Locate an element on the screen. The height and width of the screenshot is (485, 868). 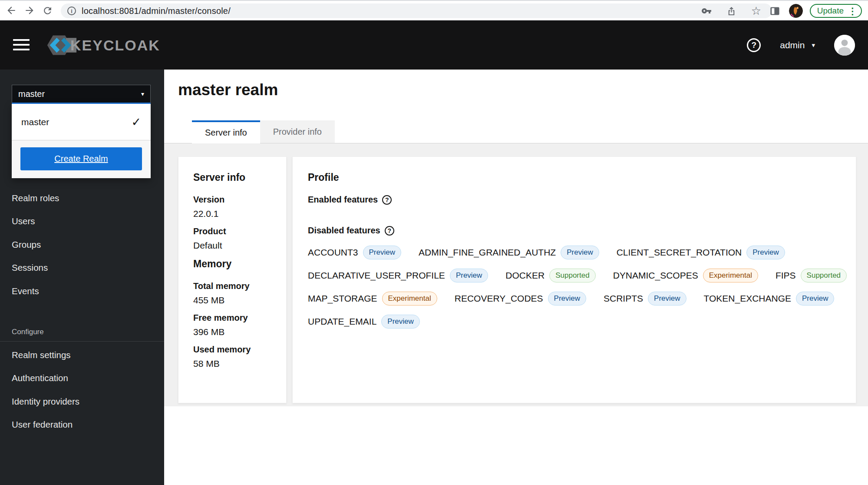
browser-menu-icon: ⋮ is located at coordinates (853, 11).